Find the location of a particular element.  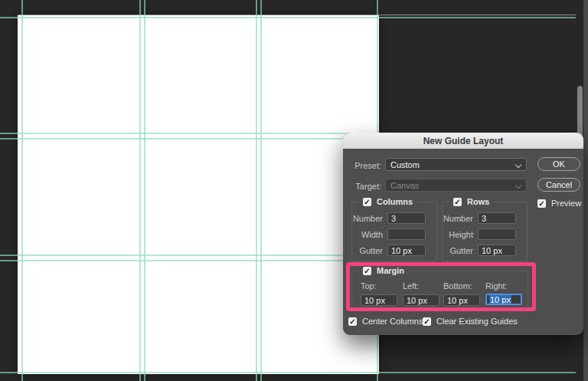

margin-right-label: Right: is located at coordinates (496, 286).